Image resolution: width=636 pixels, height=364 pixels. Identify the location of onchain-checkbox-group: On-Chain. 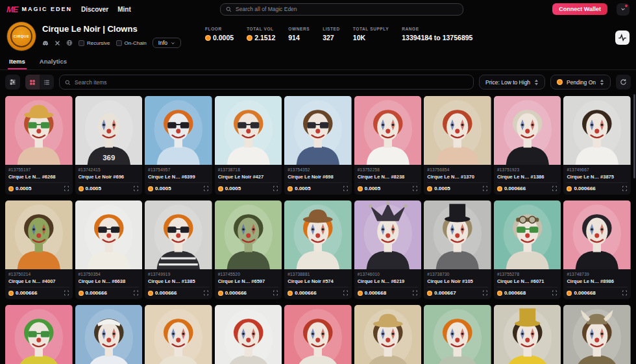
(131, 43).